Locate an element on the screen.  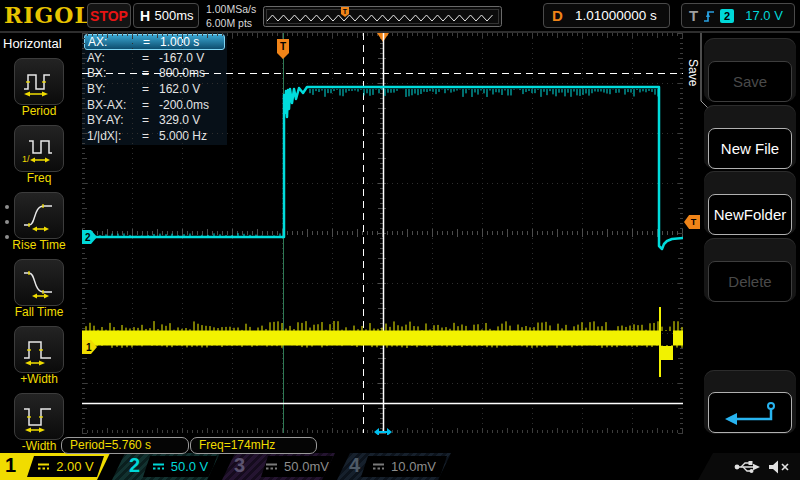
freq-button: 1/ is located at coordinates (39, 148).